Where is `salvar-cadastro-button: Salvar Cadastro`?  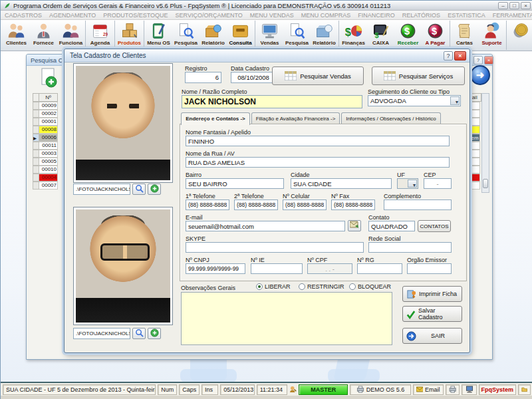 salvar-cadastro-button: Salvar Cadastro is located at coordinates (432, 314).